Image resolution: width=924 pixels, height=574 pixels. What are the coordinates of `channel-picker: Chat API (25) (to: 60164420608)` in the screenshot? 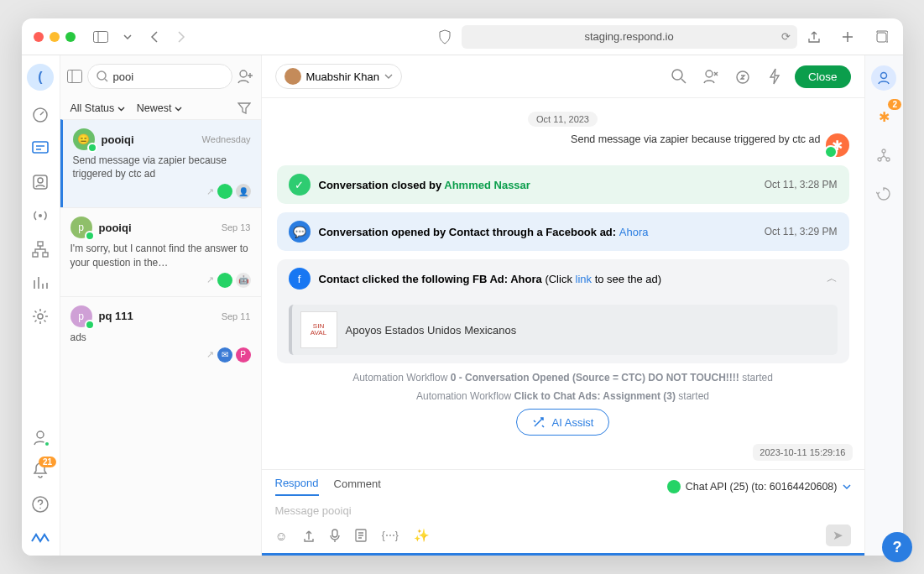 It's located at (759, 487).